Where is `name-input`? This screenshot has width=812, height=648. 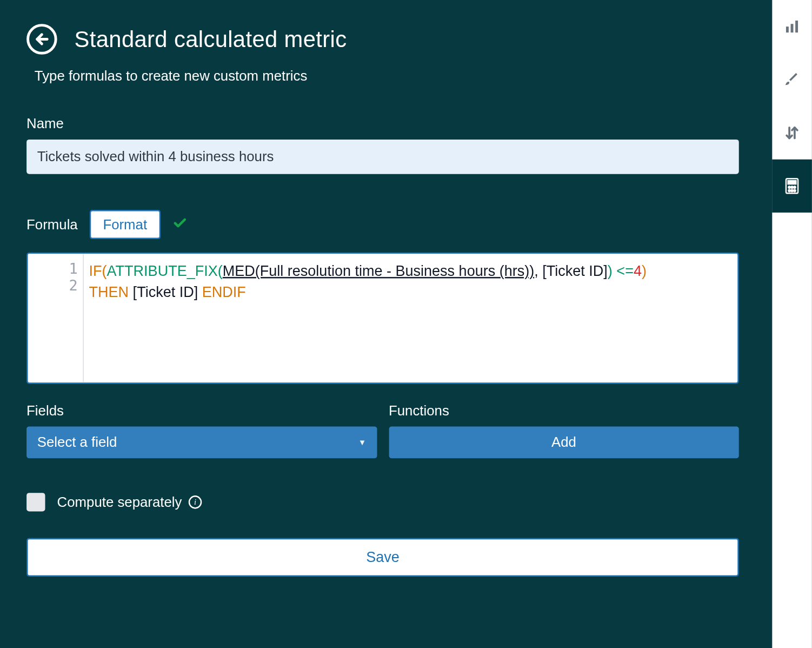
name-input is located at coordinates (383, 157).